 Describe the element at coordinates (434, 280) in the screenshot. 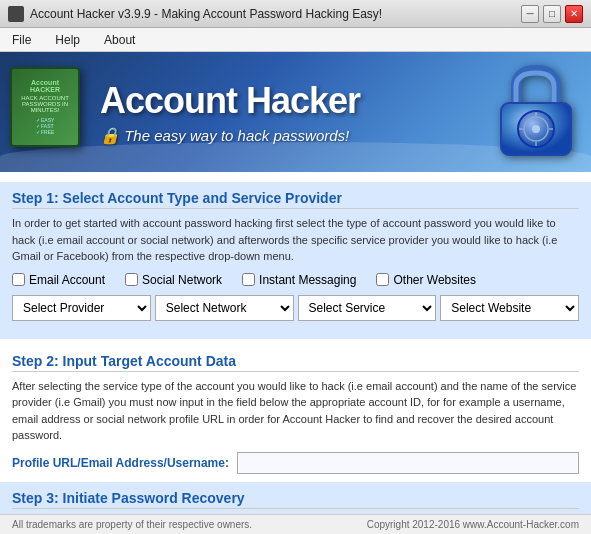

I see `label-other: Other Websites` at that location.